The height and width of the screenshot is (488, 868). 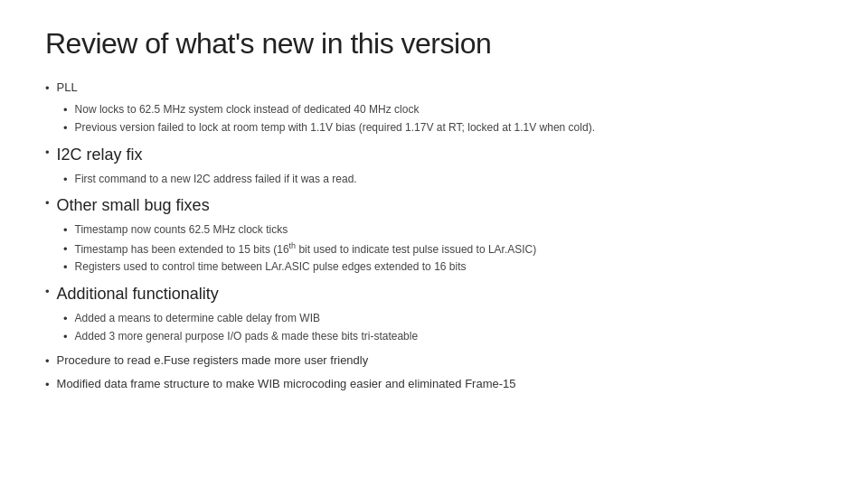 I want to click on section-pll: • PLL • Now locks to 62.5 MHz system clo…, so click(x=434, y=108).